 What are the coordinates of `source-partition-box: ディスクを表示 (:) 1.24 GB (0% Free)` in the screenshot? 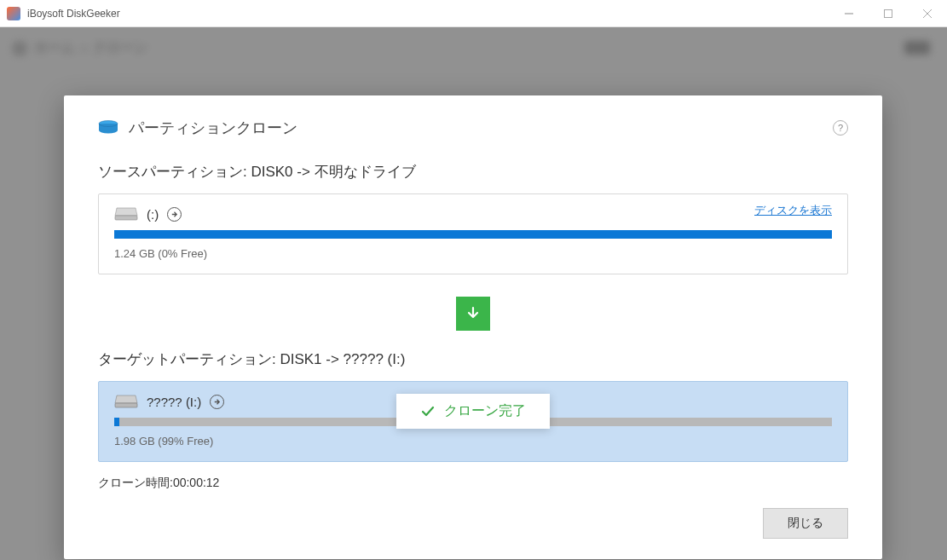 It's located at (473, 234).